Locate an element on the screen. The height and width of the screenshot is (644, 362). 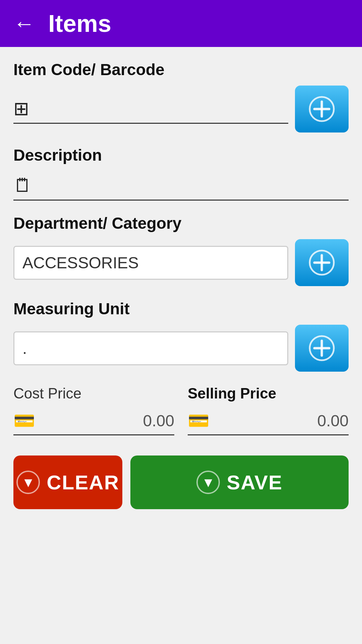
clear-icon-circle: ▼ is located at coordinates (28, 482).